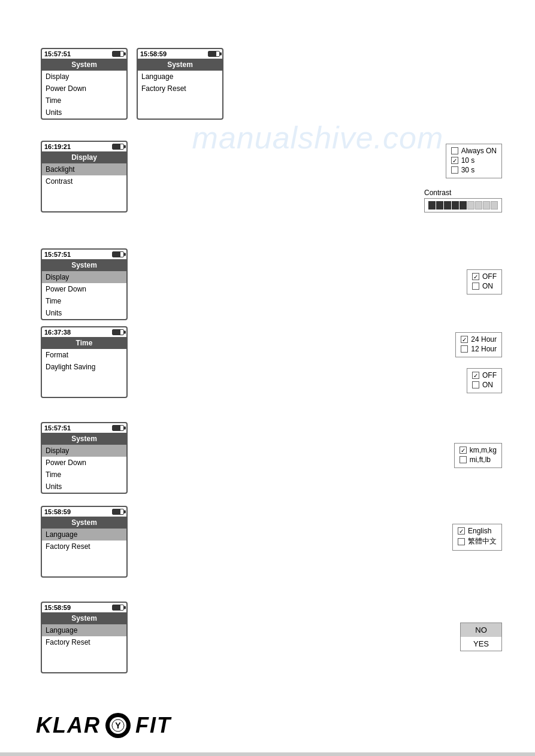  What do you see at coordinates (84, 618) in the screenshot?
I see `screen8-title: System` at bounding box center [84, 618].